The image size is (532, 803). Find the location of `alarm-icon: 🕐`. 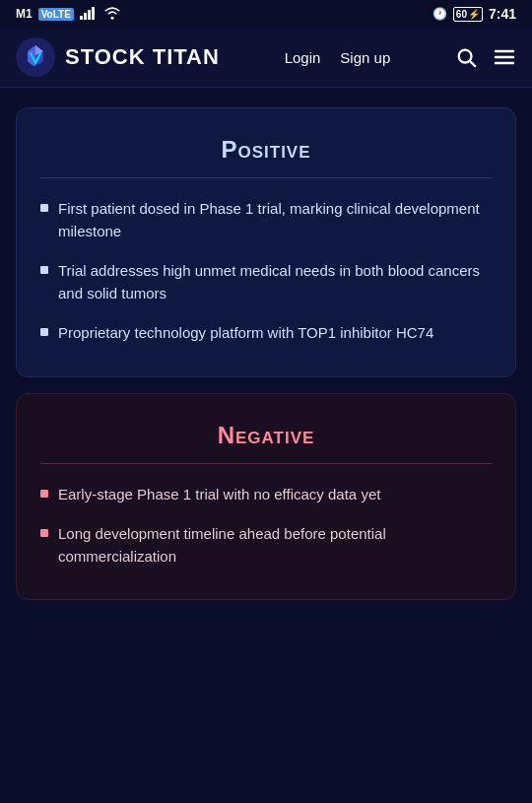

alarm-icon: 🕐 is located at coordinates (439, 14).